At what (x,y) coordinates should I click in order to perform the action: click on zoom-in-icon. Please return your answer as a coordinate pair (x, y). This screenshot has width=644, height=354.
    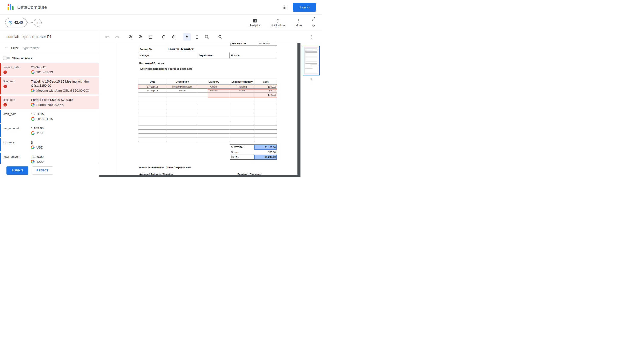
    Looking at the image, I should click on (140, 37).